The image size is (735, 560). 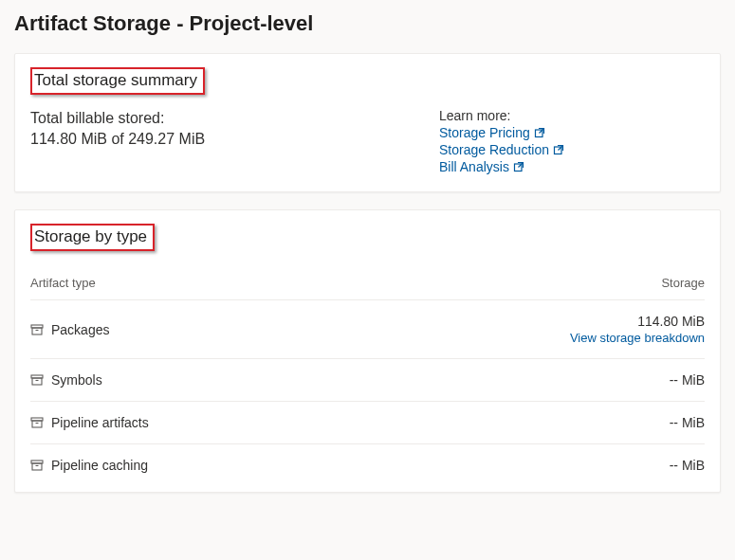 What do you see at coordinates (572, 116) in the screenshot?
I see `learn-more-label: Learn more:` at bounding box center [572, 116].